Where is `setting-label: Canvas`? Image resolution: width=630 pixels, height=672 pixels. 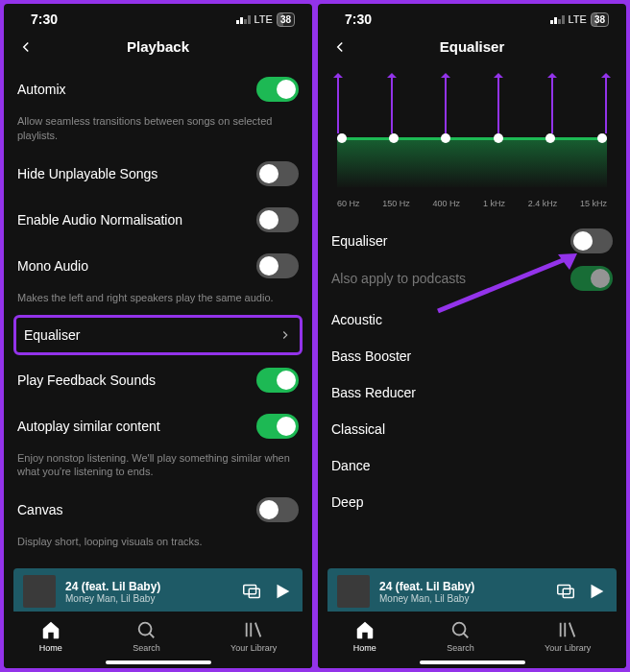
setting-label: Canvas is located at coordinates (40, 510).